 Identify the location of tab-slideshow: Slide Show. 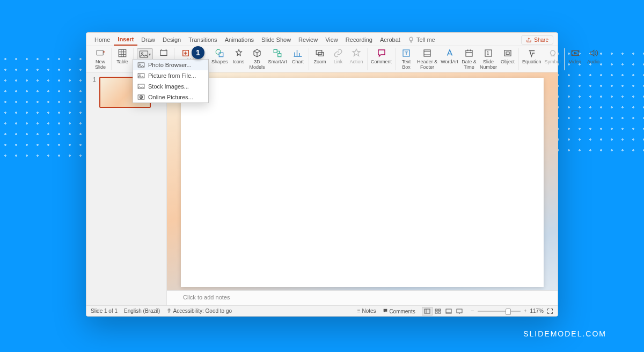
(276, 40).